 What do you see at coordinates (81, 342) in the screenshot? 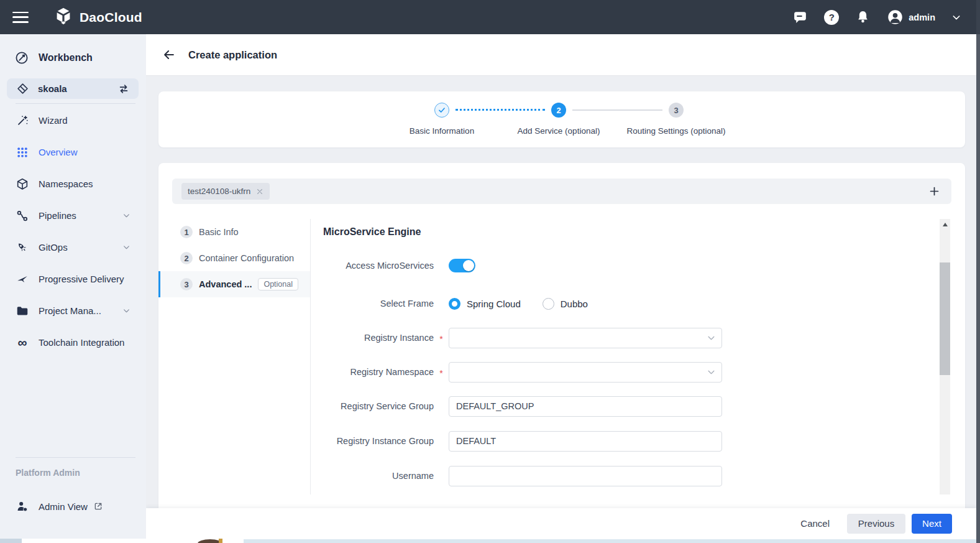
I see `sidebar-item-label: Toolchain Integration` at bounding box center [81, 342].